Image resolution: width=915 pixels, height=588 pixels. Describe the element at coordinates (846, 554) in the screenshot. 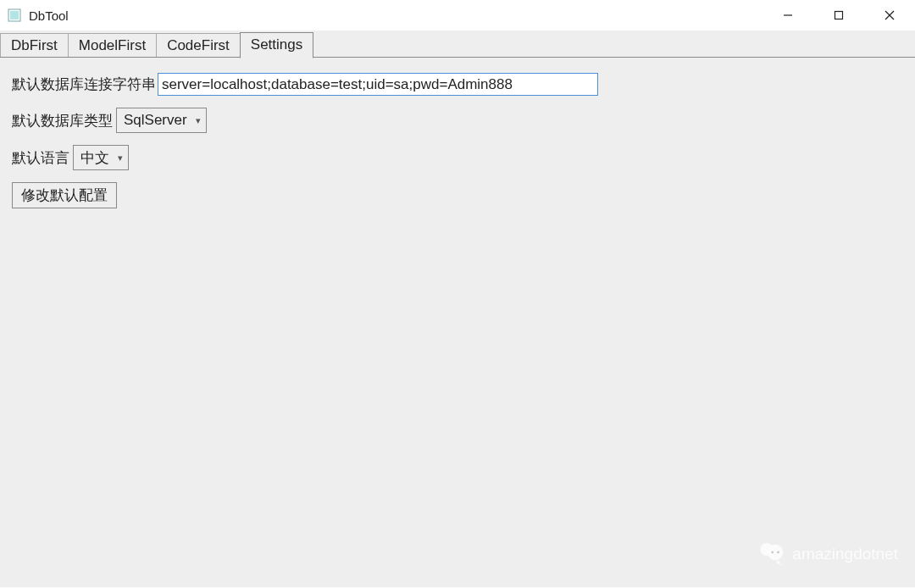

I see `watermark-text: amazingdotnet` at that location.